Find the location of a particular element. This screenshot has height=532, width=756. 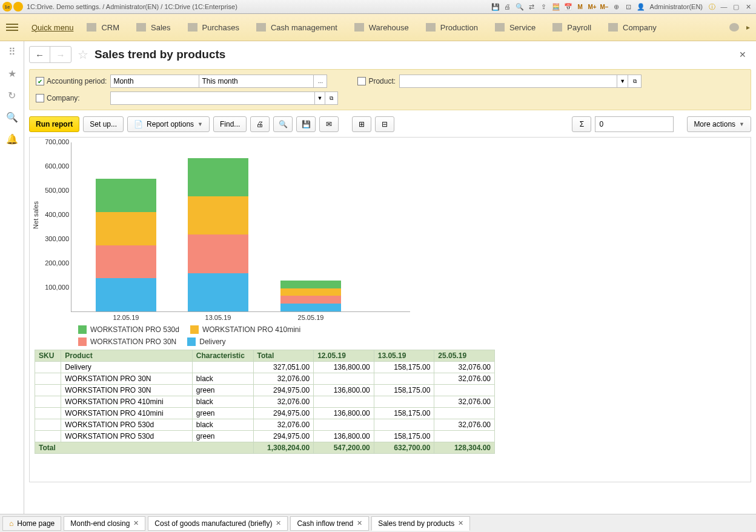

accounting-checkbox: ✔ is located at coordinates (40, 81).